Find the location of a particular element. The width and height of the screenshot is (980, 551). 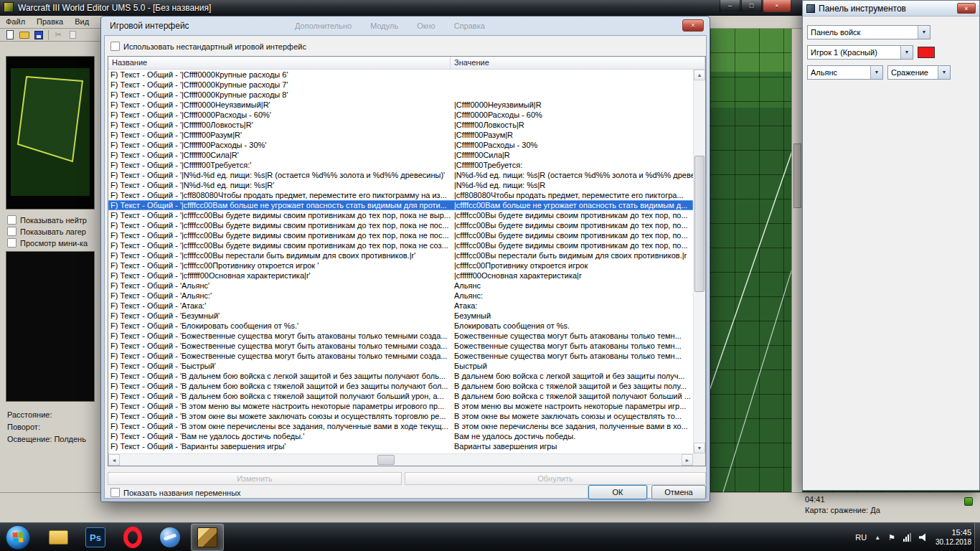

taskbar-explorer-button is located at coordinates (58, 537).